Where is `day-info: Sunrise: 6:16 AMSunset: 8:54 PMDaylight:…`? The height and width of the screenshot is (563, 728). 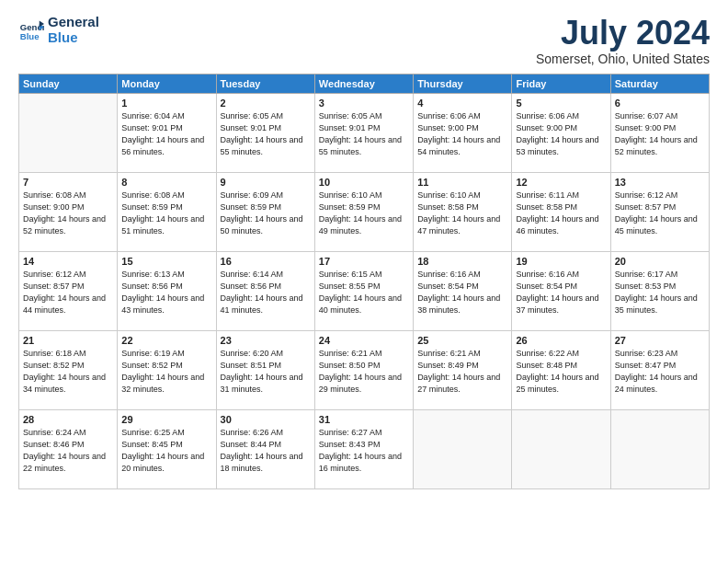
day-info: Sunrise: 6:16 AMSunset: 8:54 PMDaylight:… is located at coordinates (459, 292).